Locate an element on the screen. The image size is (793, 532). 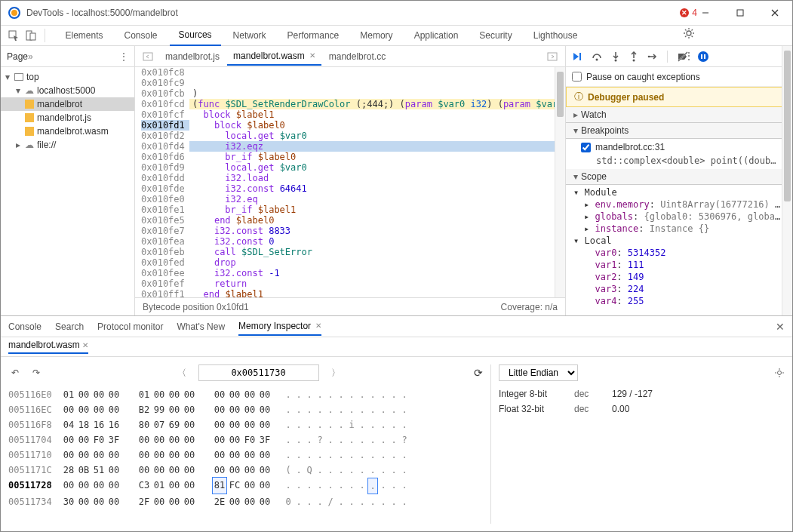
address-input is located at coordinates (259, 373).